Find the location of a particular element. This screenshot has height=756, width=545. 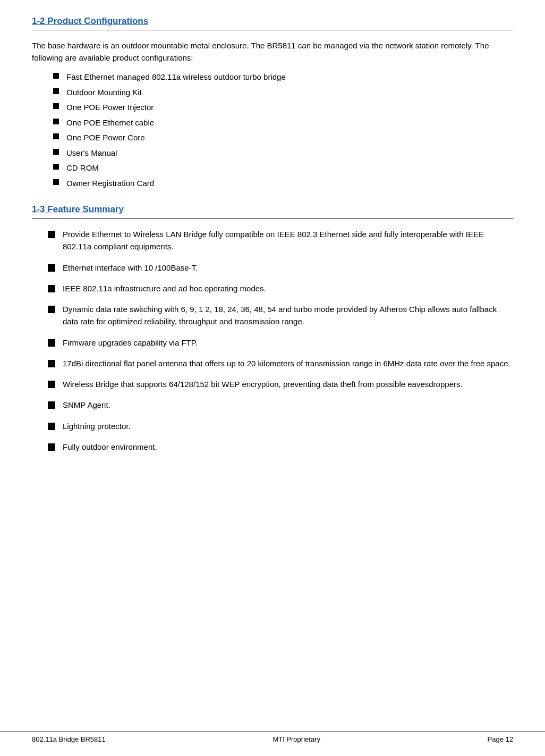

feature-item-text: Ethernet interface with 10 /100Base-T. is located at coordinates (288, 268).